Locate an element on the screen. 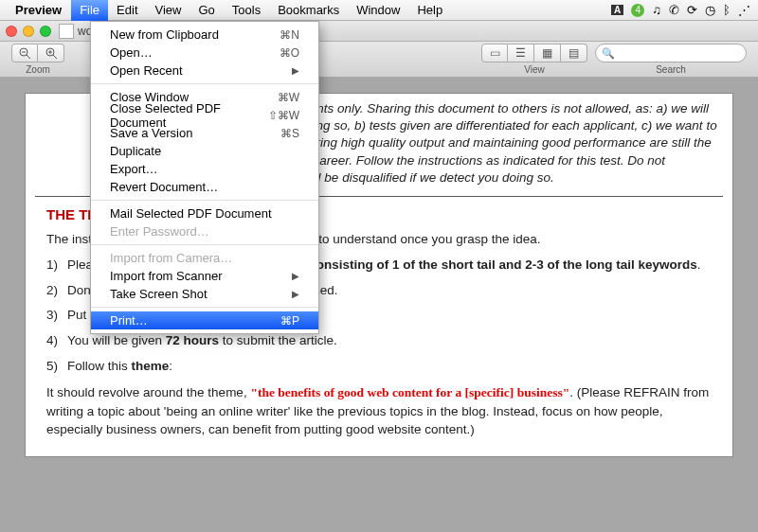  menu-item-label: Import from Camera… is located at coordinates (205, 257).